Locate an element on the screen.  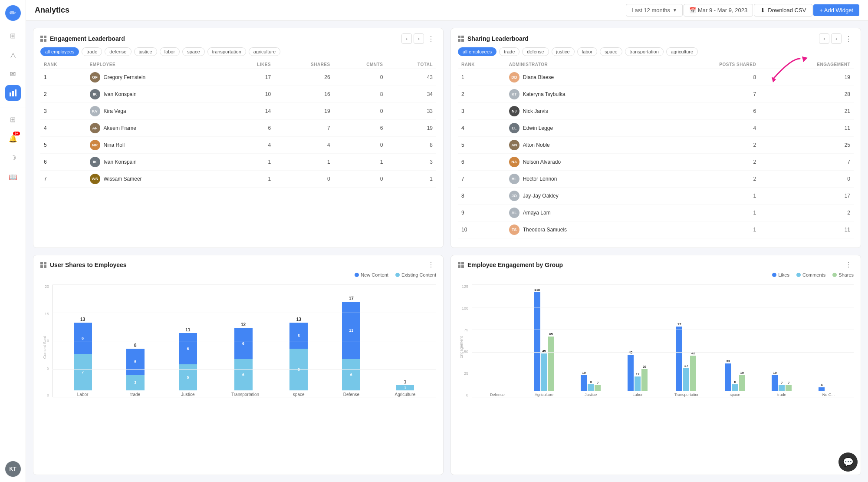
new-bar-seg: 6 is located at coordinates (243, 343).